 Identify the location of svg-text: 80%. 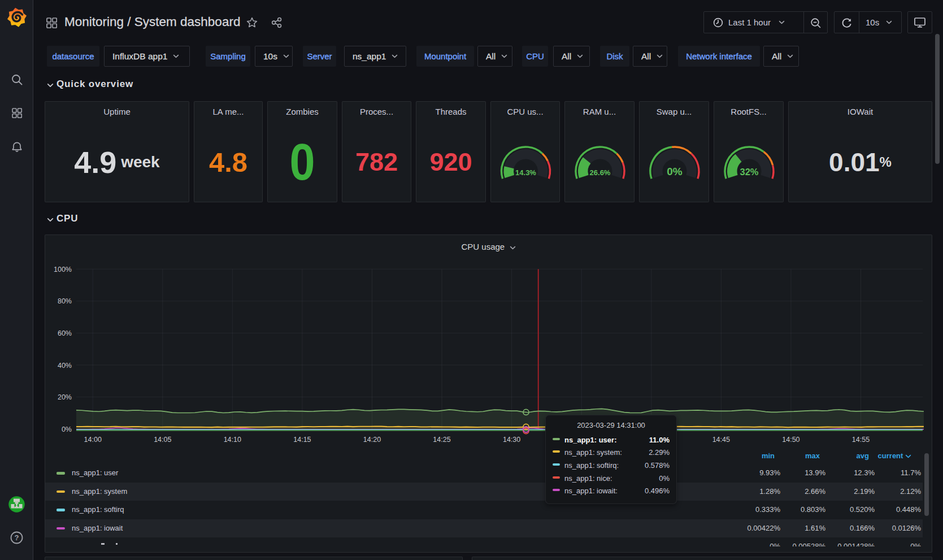
(64, 301).